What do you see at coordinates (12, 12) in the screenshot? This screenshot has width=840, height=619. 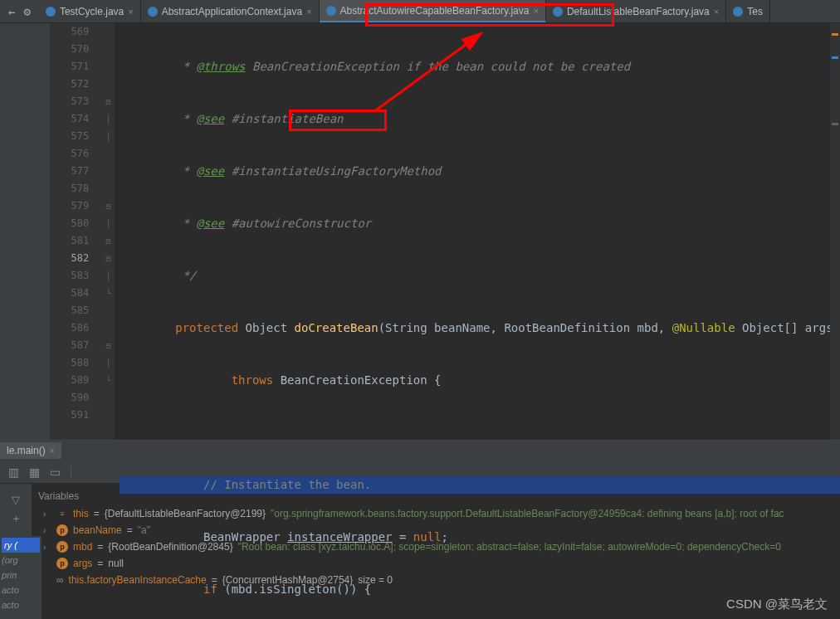 I see `back-icon: ←` at bounding box center [12, 12].